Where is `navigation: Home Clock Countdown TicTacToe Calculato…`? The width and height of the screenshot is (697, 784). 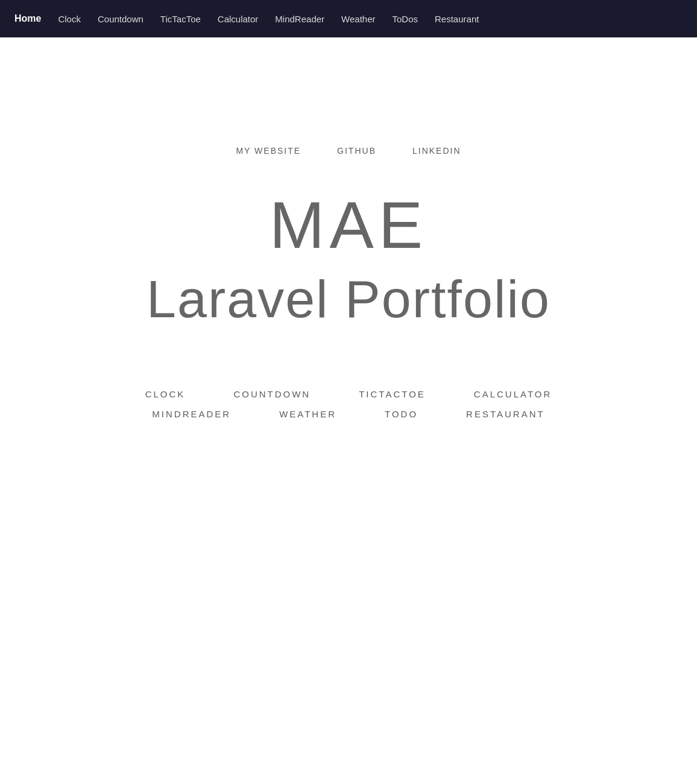
navigation: Home Clock Countdown TicTacToe Calculato… is located at coordinates (348, 19).